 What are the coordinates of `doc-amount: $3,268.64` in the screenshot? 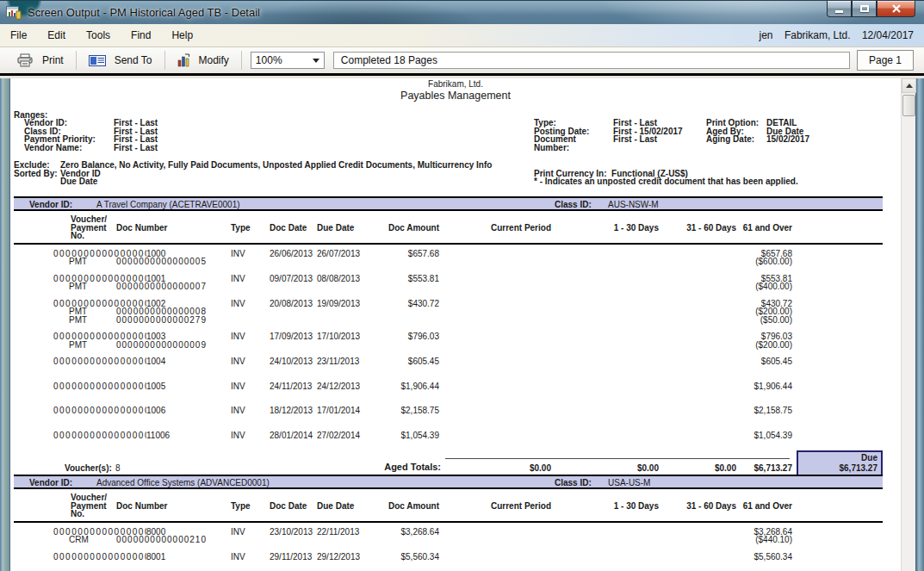 It's located at (404, 532).